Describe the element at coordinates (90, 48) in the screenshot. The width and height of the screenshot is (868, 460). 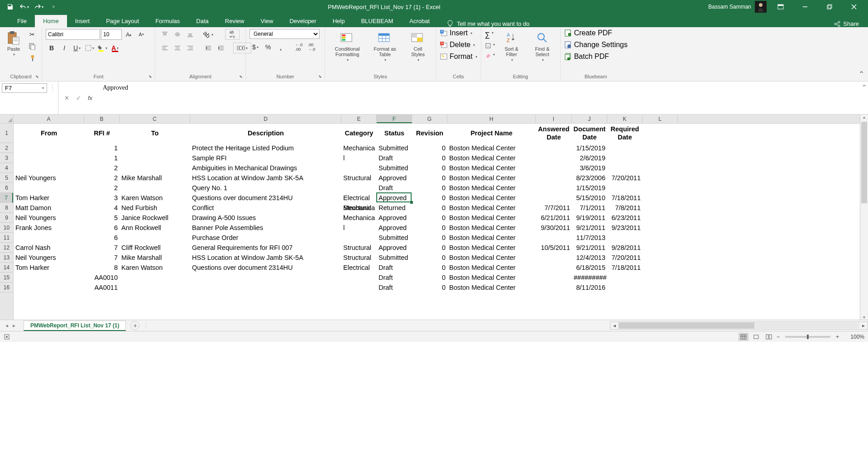
I see `borders-button: ▾` at that location.